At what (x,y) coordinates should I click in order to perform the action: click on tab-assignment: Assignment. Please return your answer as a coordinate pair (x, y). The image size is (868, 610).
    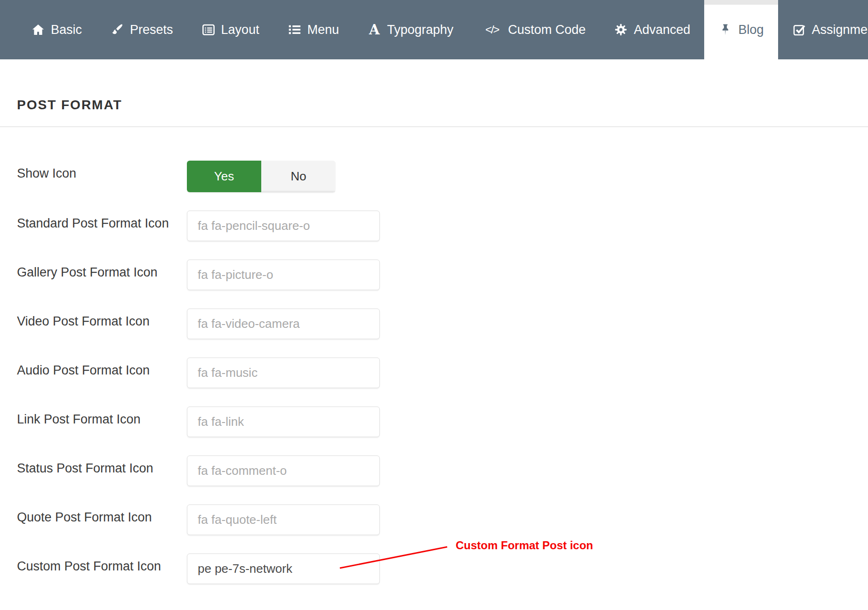
    Looking at the image, I should click on (823, 30).